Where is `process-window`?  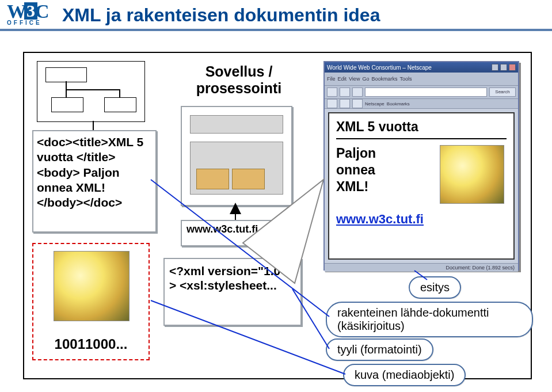
process-window is located at coordinates (237, 156).